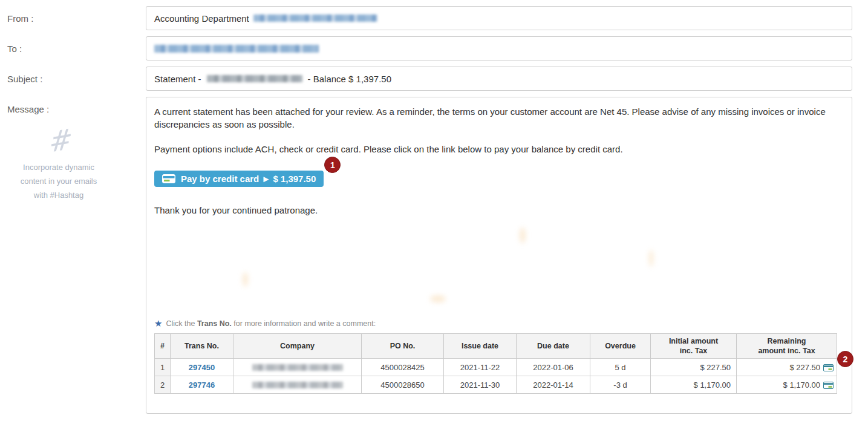 The width and height of the screenshot is (868, 421). I want to click on hashtag-logo-icon: #, so click(59, 142).